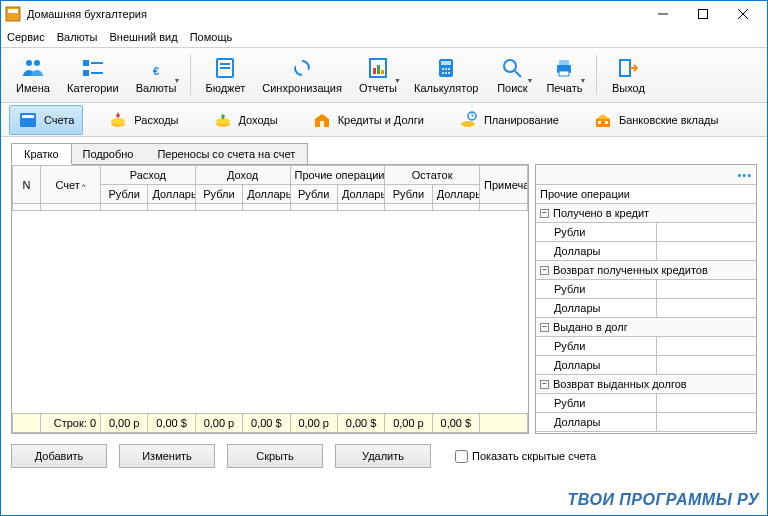  I want to click on report-icon, so click(378, 68).